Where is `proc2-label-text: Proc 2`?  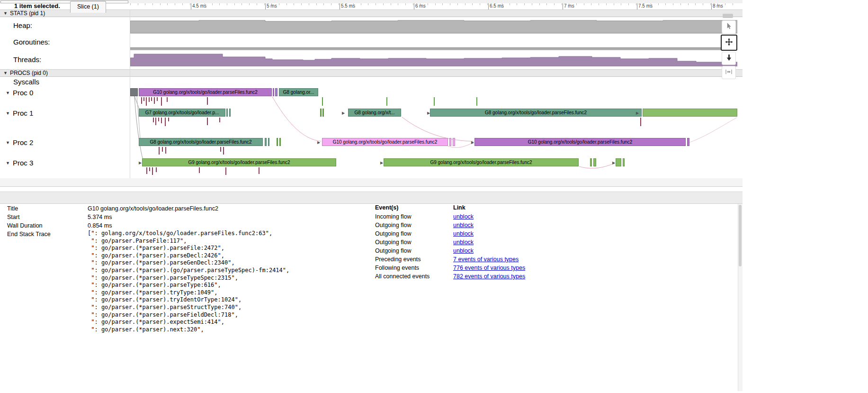
proc2-label-text: Proc 2 is located at coordinates (23, 143).